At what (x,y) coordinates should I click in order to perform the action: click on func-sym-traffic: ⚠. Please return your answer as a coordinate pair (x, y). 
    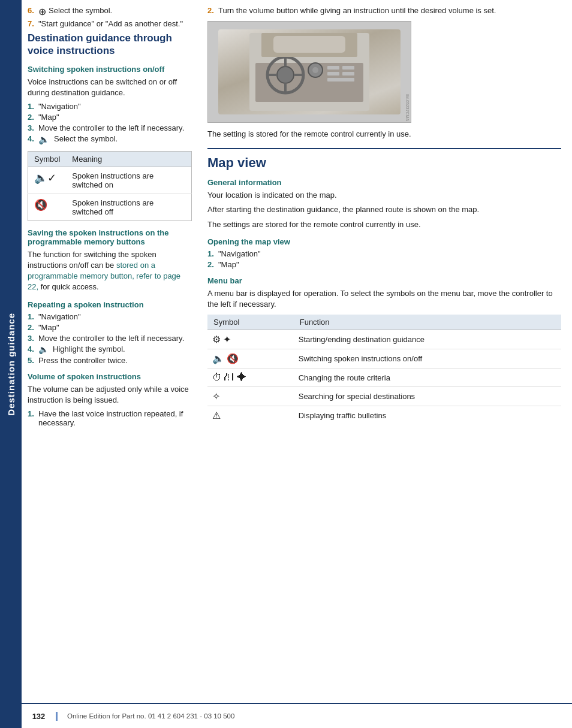
    Looking at the image, I should click on (251, 416).